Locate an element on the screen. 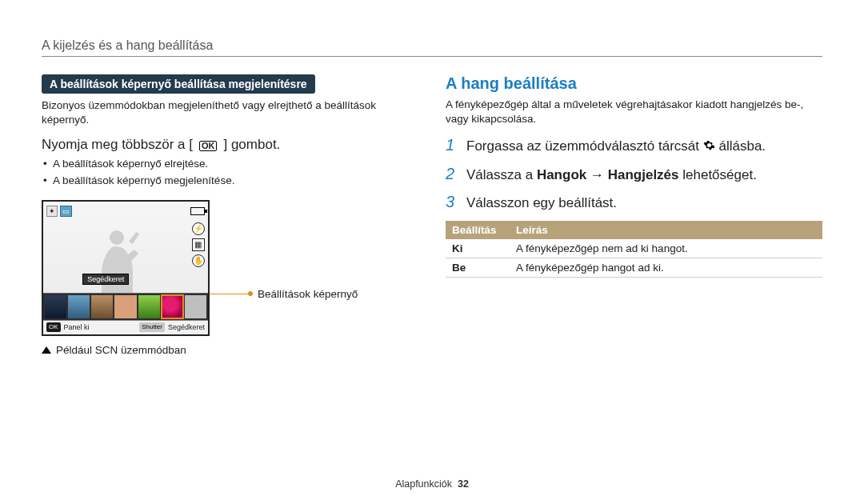 This screenshot has width=864, height=504. guide-frame-label: Segédkeret is located at coordinates (186, 327).